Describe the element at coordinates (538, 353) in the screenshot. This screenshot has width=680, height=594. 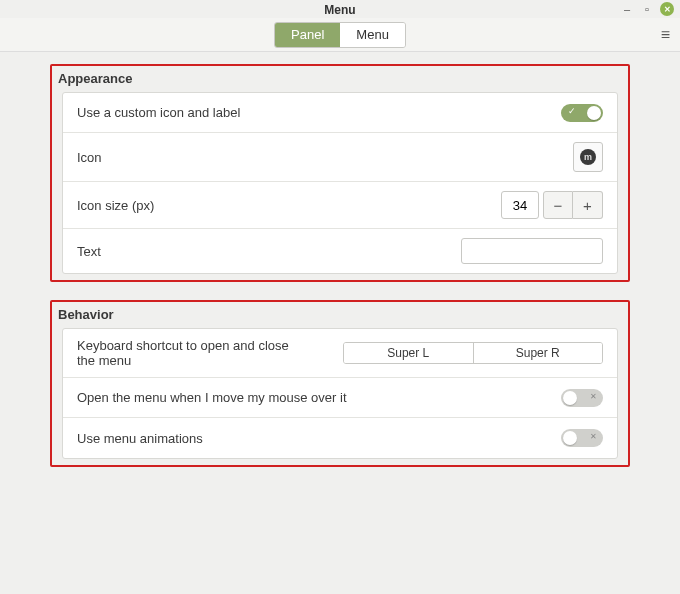
I see `shortcut-super-r: Super R` at that location.